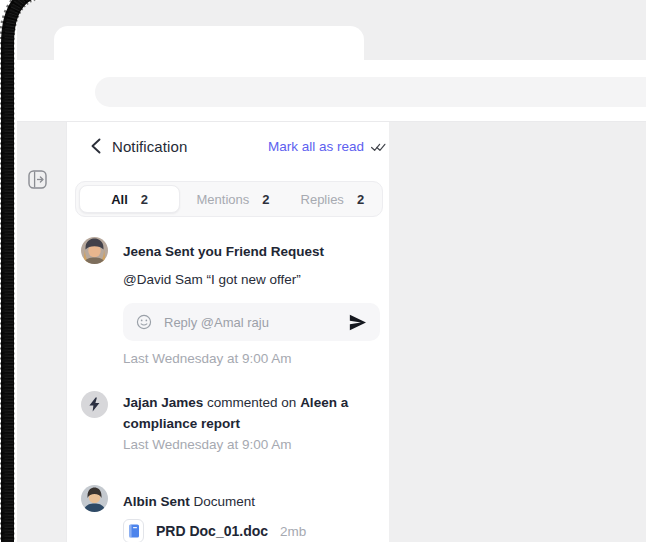 This screenshot has width=646, height=542. Describe the element at coordinates (224, 252) in the screenshot. I see `notification-title: Jeena Sent you Friend Request` at that location.